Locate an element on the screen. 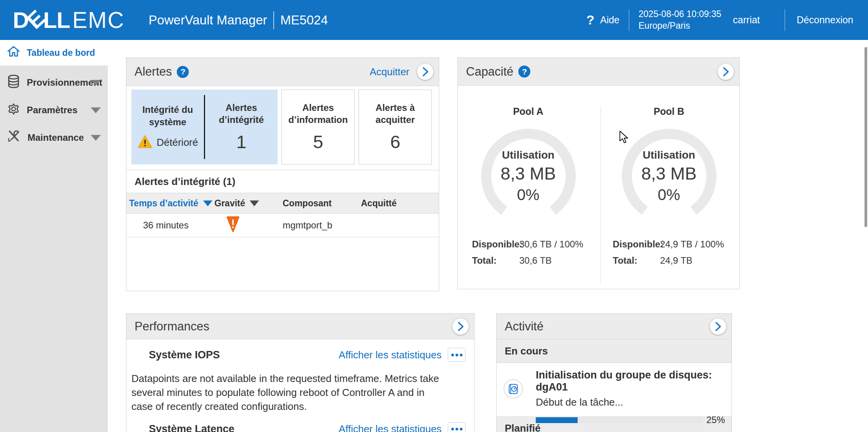 The width and height of the screenshot is (868, 432). app-title: PowerVault Manager is located at coordinates (208, 20).